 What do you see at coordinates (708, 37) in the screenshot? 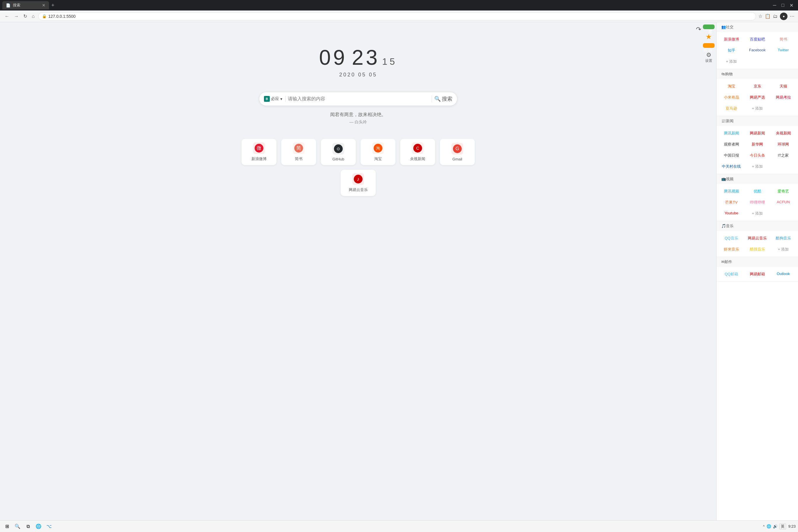
I see `todo-star-icon: ★` at bounding box center [708, 37].